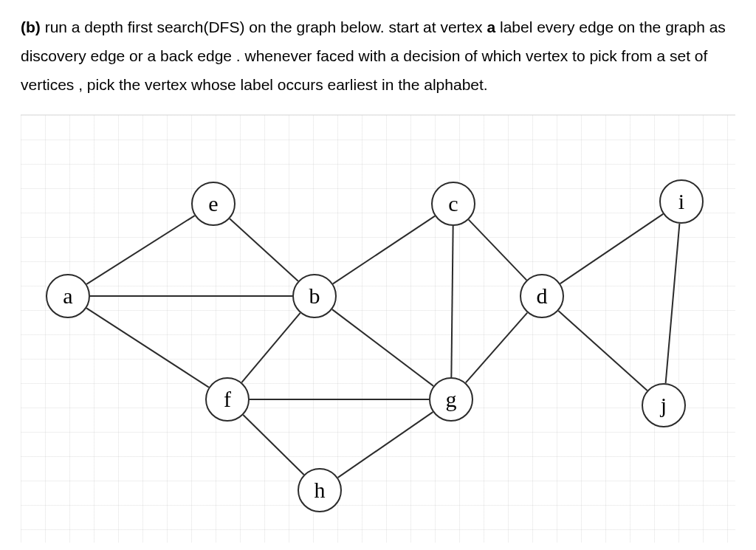 This screenshot has width=756, height=550. What do you see at coordinates (542, 296) in the screenshot?
I see `vertex-d: d` at bounding box center [542, 296].